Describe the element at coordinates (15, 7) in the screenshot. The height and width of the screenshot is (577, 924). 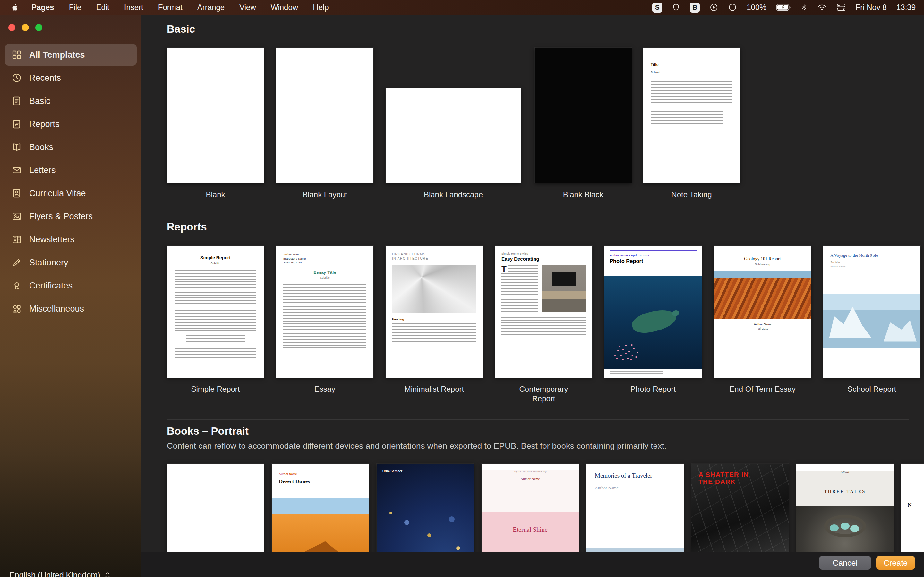
I see `apple-logo-icon` at that location.